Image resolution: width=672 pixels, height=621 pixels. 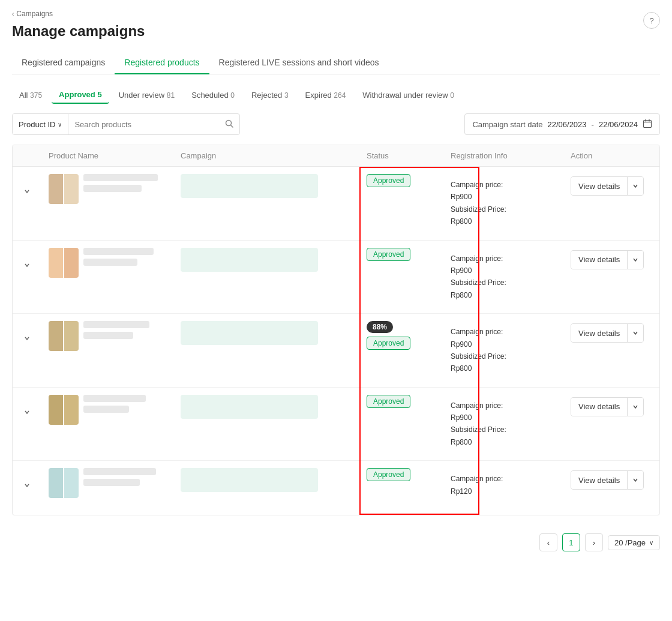 What do you see at coordinates (508, 125) in the screenshot?
I see `date-filter-label: Campaign start date` at bounding box center [508, 125].